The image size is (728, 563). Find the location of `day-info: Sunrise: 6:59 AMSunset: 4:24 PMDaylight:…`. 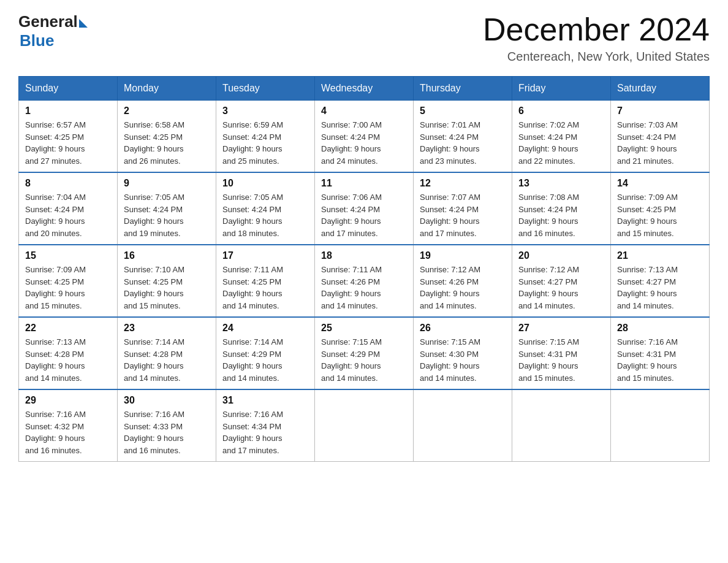

day-info: Sunrise: 6:59 AMSunset: 4:24 PMDaylight:… is located at coordinates (252, 143).